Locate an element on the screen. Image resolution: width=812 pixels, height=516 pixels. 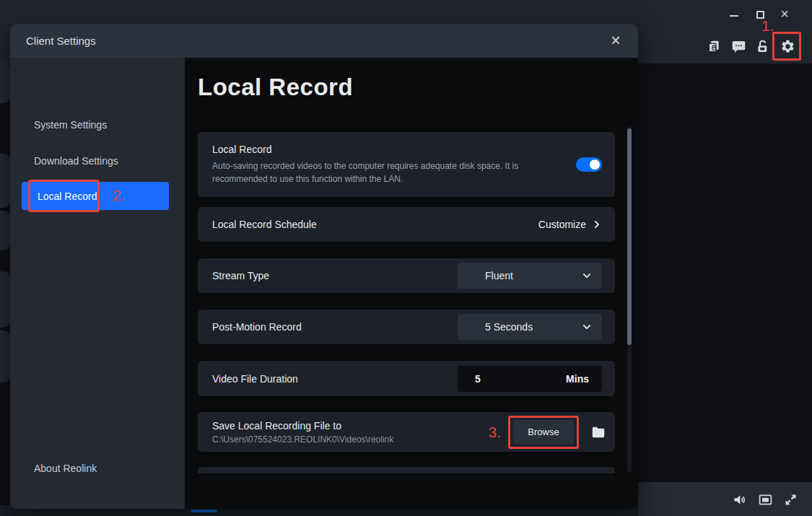
duration-unit: Mins is located at coordinates (577, 379).